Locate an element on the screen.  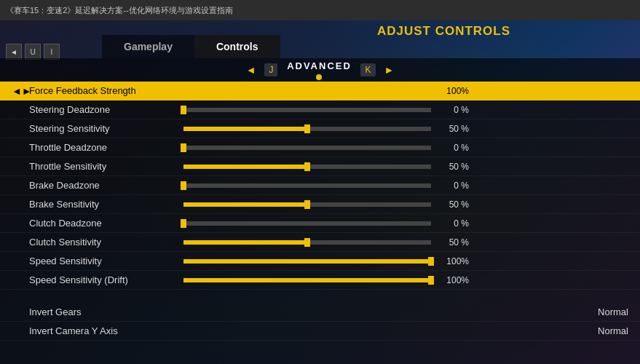
setting-row-throttle-deadzone: Throttle Deadzone0 % is located at coordinates (320, 148).